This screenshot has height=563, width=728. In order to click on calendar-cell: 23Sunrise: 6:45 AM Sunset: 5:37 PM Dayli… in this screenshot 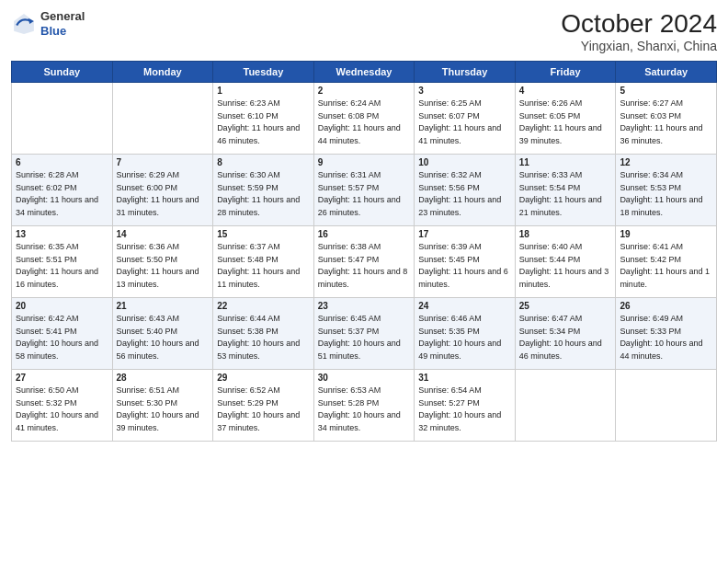, I will do `click(364, 334)`.